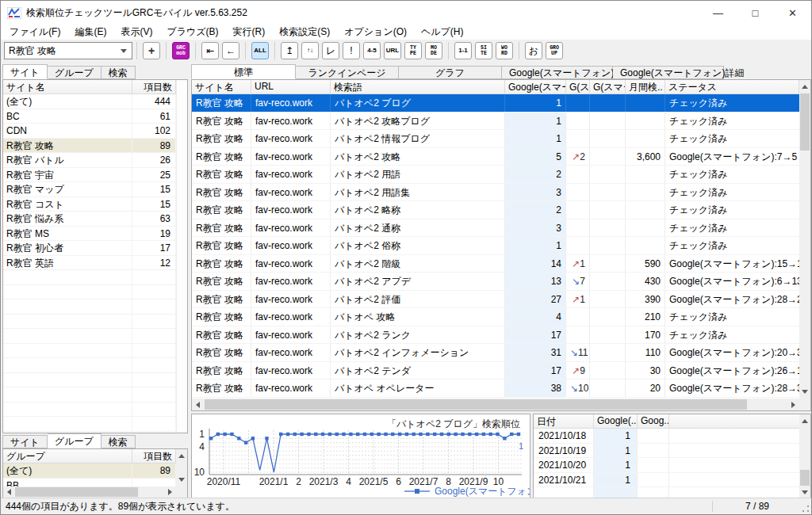 Image resolution: width=812 pixels, height=515 pixels. I want to click on column-header-2: Goog.., so click(653, 422).